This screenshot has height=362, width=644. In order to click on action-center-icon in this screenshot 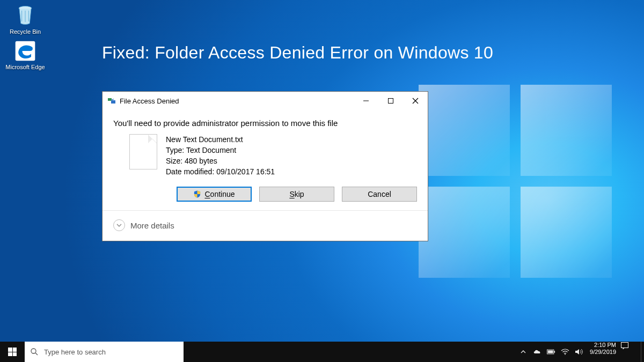, I will do `click(631, 352)`.